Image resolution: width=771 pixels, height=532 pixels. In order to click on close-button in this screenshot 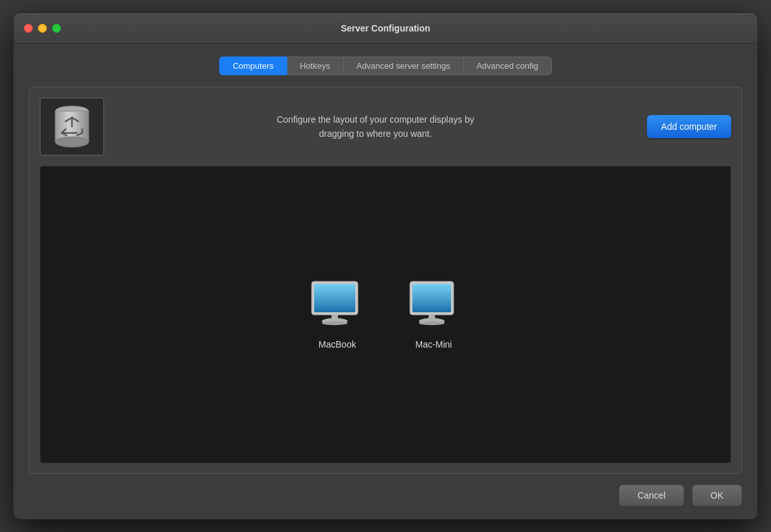, I will do `click(28, 28)`.